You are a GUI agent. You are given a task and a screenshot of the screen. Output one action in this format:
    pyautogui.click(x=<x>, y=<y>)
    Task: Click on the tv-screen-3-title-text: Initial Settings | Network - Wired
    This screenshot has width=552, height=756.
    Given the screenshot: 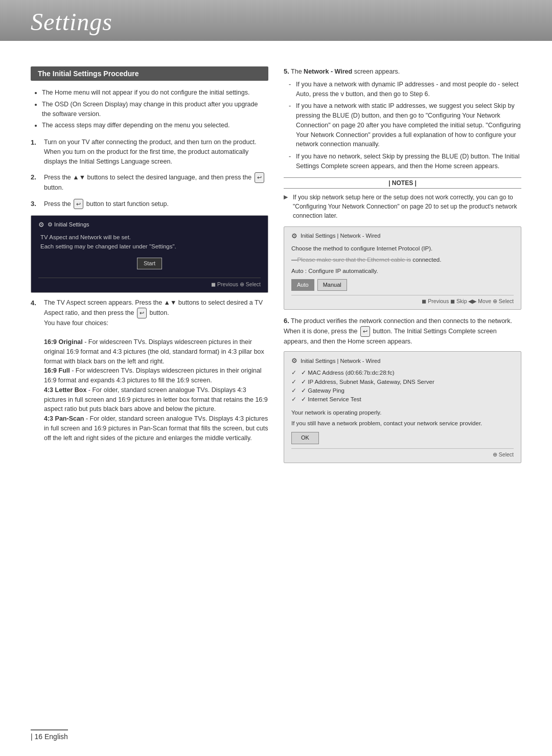 What is the action you would take?
    pyautogui.click(x=340, y=361)
    